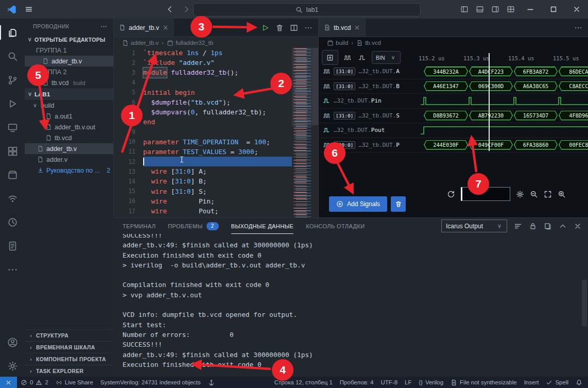  I want to click on code-line: 6 $dumpfile("tb.vcd");, so click(203, 102).